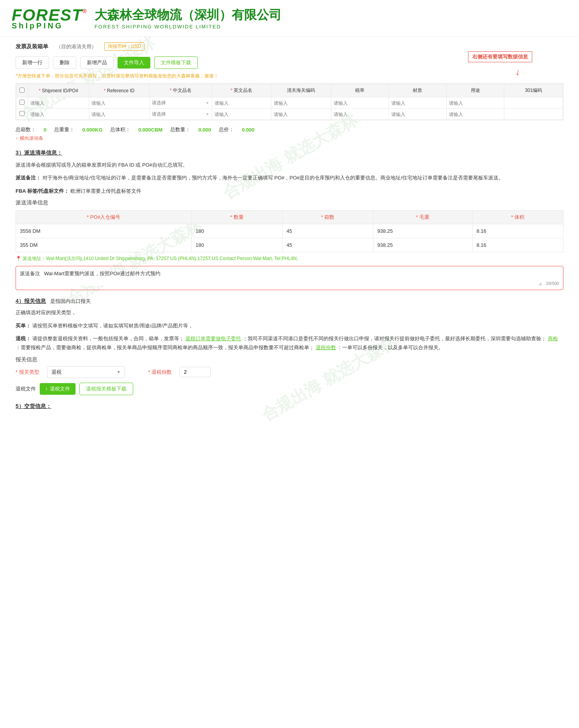 This screenshot has width=579, height=728. I want to click on cell-301-code, so click(533, 103).